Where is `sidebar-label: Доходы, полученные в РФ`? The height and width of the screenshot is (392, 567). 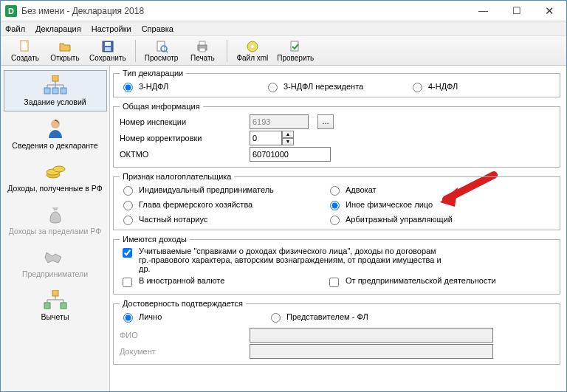 sidebar-label: Доходы, полученные в РФ is located at coordinates (55, 188).